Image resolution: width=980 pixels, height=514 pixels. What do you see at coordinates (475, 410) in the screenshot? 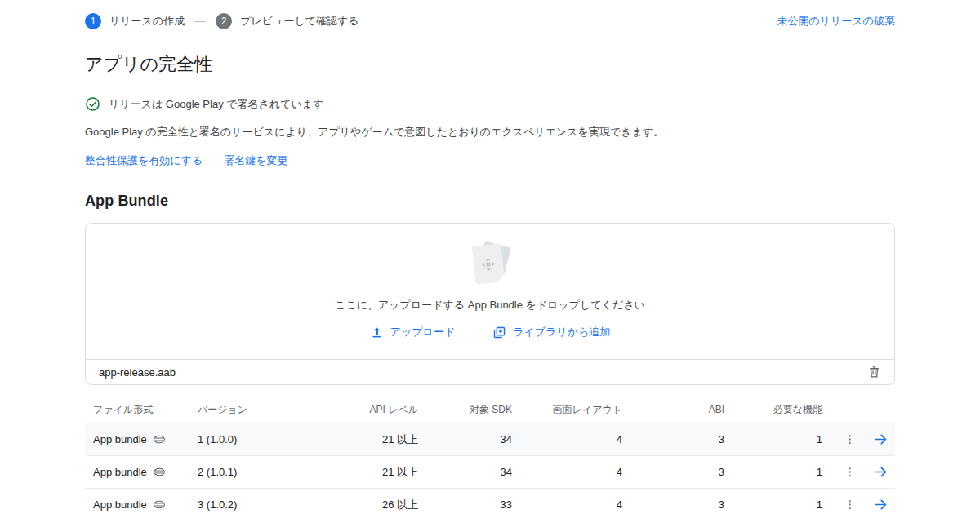
I see `col-header-target-sdk: 対象 SDK` at bounding box center [475, 410].